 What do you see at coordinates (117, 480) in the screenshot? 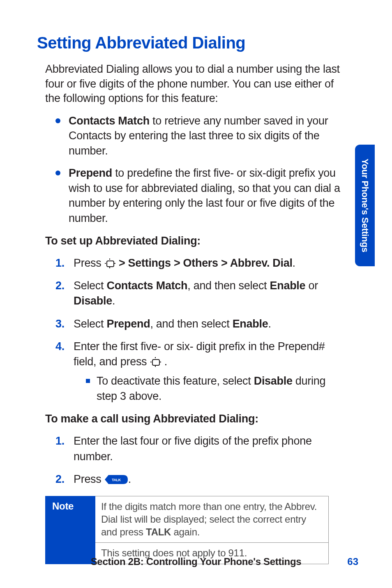
I see `talk-label: TALK` at bounding box center [117, 480].